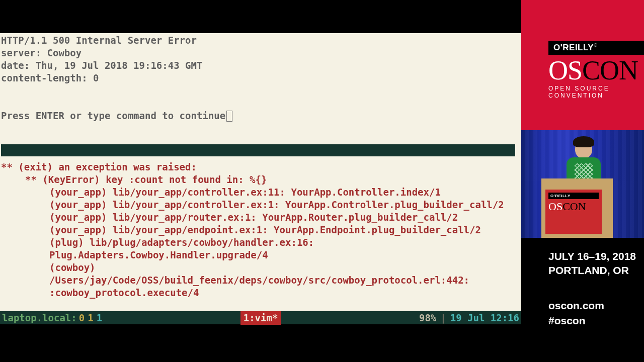 The width and height of the screenshot is (644, 362). Describe the element at coordinates (261, 59) in the screenshot. I see `http-response-headers: HTTP/1.1 500 Internal Server Error serve…` at that location.